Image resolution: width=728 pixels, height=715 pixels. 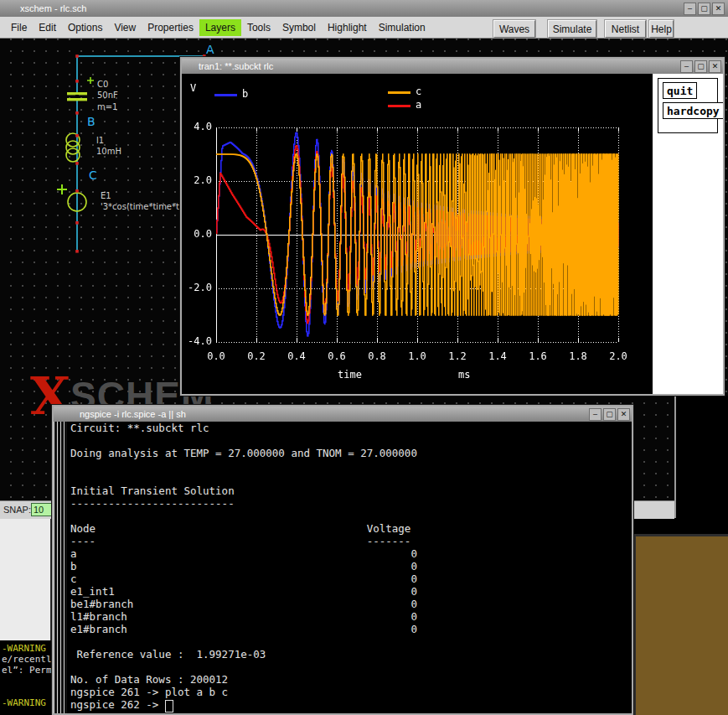 I want to click on y-tick-label: 4.0, so click(x=198, y=127).